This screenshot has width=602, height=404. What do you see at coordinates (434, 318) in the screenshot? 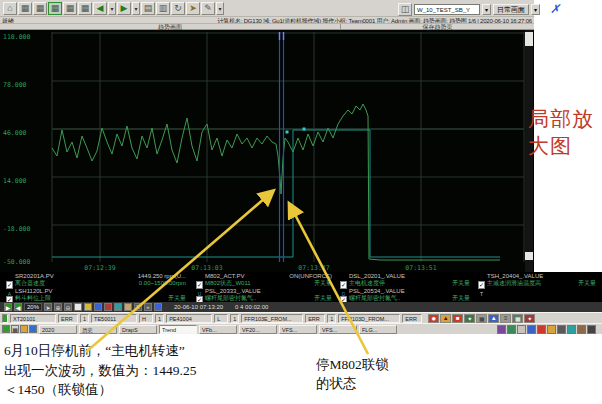
I see `alarm-summary-icon: ✹` at bounding box center [434, 318].